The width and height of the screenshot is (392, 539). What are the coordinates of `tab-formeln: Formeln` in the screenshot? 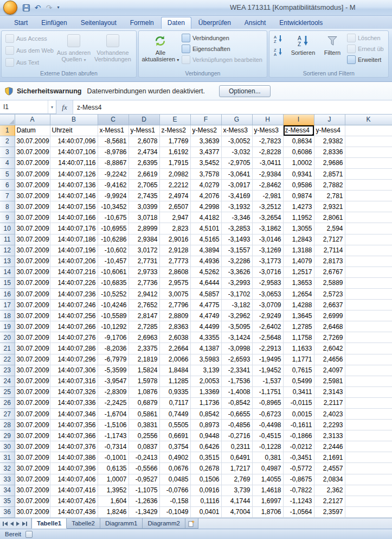 It's located at (142, 23).